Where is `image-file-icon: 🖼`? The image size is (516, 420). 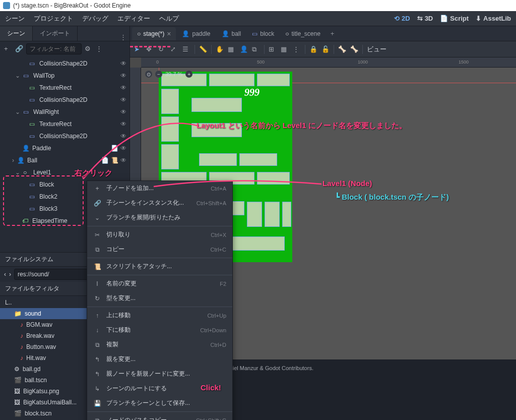
image-file-icon: 🖼 is located at coordinates (17, 391).